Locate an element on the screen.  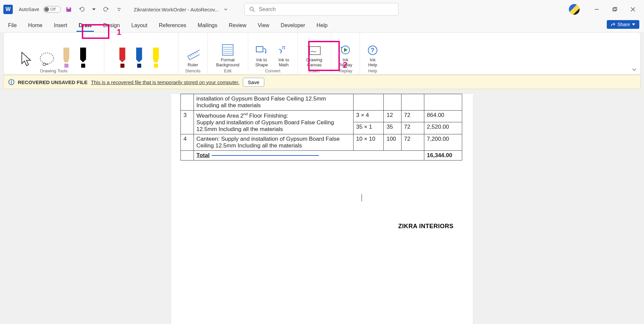
select-tool is located at coordinates (26, 53).